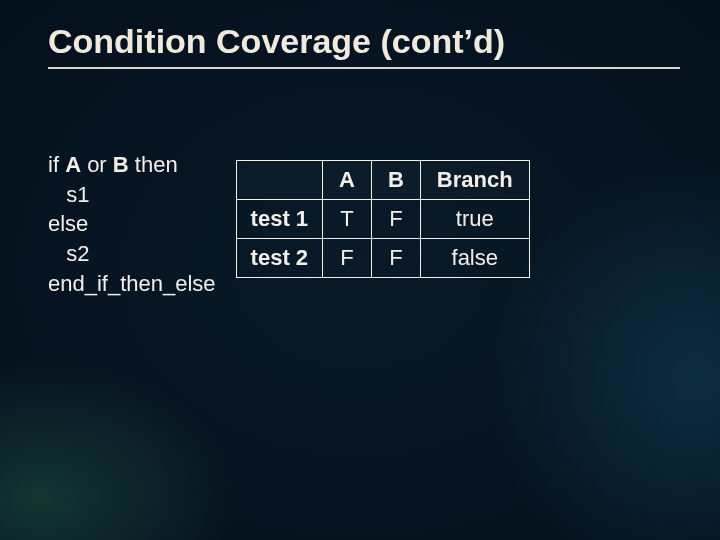 The height and width of the screenshot is (540, 720). What do you see at coordinates (132, 284) in the screenshot?
I see `code-line: end_if_then_else` at bounding box center [132, 284].